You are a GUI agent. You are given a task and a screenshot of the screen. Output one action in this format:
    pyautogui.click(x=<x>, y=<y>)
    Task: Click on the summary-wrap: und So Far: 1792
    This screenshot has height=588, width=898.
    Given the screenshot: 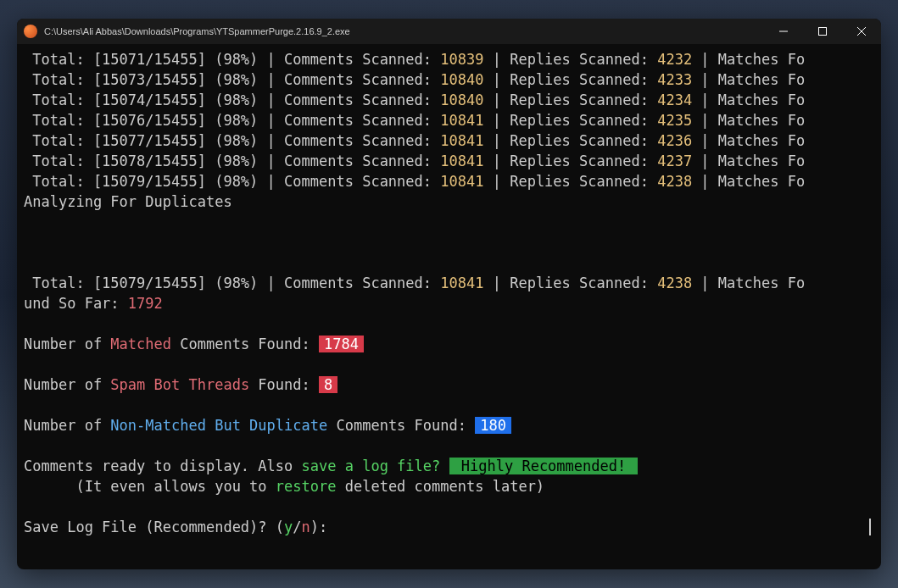 What is the action you would take?
    pyautogui.click(x=449, y=303)
    